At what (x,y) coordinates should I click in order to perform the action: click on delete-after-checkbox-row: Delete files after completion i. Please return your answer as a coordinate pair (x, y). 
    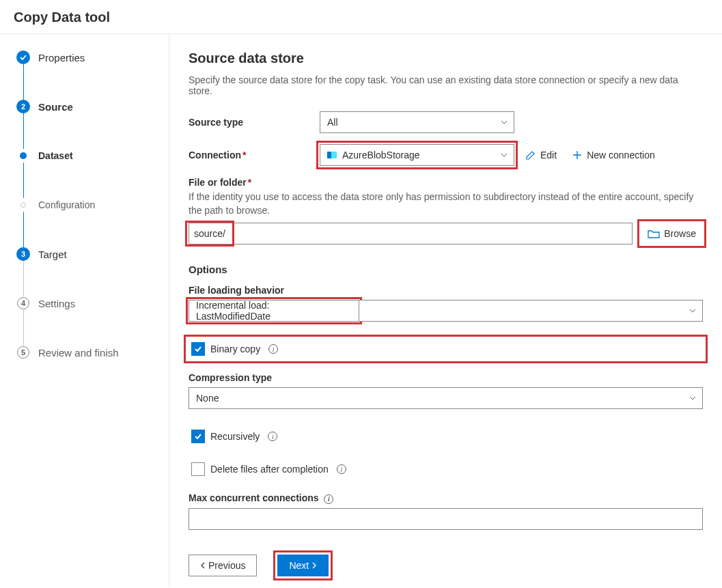
    Looking at the image, I should click on (445, 469).